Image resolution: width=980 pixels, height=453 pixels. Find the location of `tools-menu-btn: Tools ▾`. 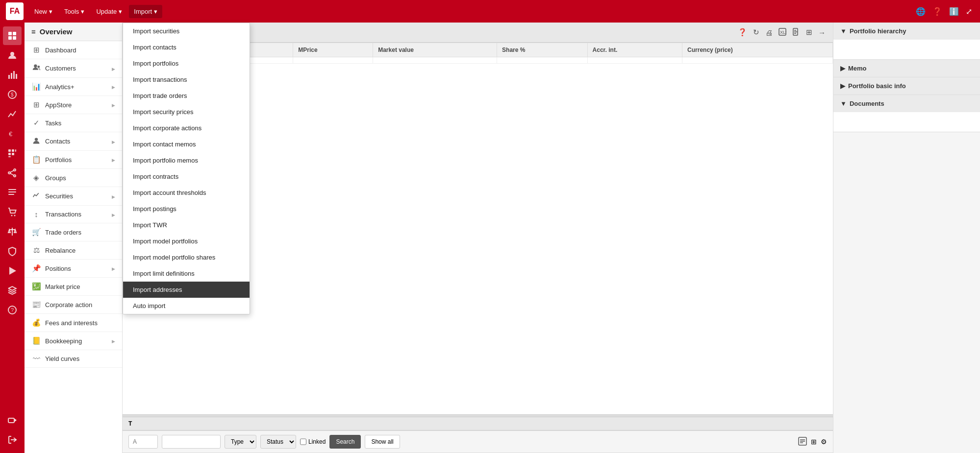

tools-menu-btn: Tools ▾ is located at coordinates (75, 12).